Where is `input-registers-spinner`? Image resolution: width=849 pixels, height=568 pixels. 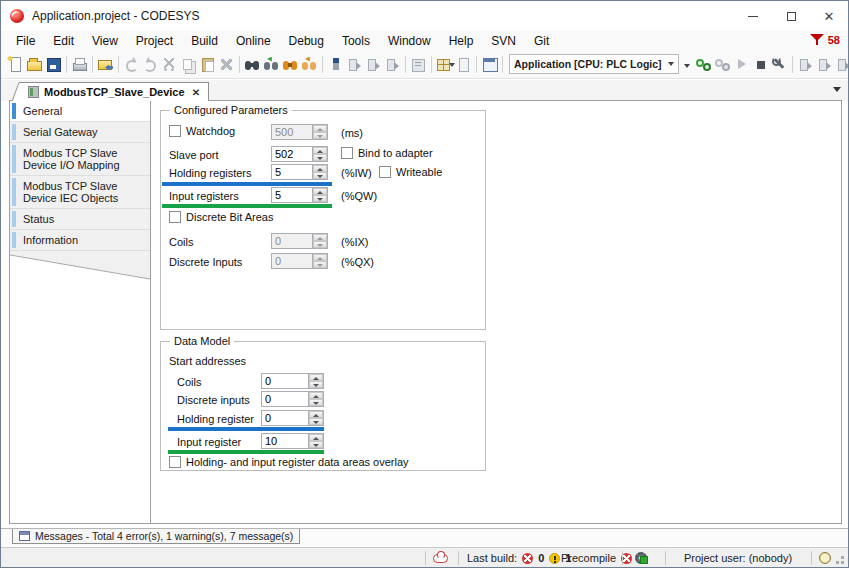
input-registers-spinner is located at coordinates (320, 195).